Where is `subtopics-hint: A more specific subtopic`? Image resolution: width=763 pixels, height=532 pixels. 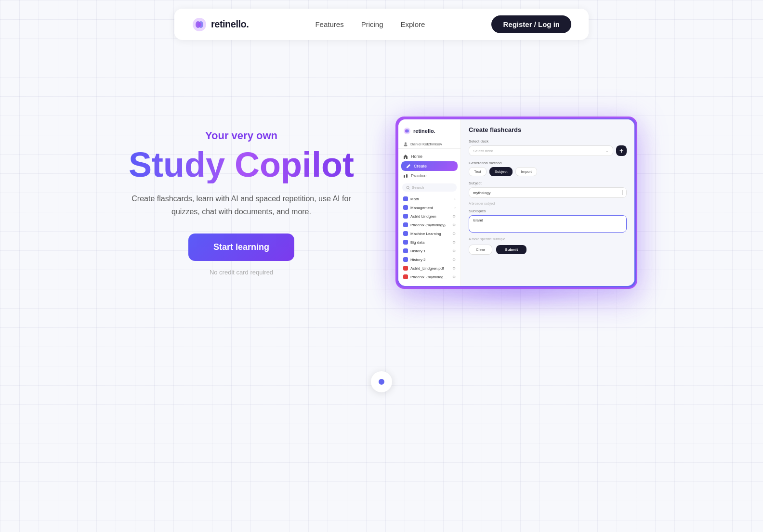 subtopics-hint: A more specific subtopic is located at coordinates (548, 239).